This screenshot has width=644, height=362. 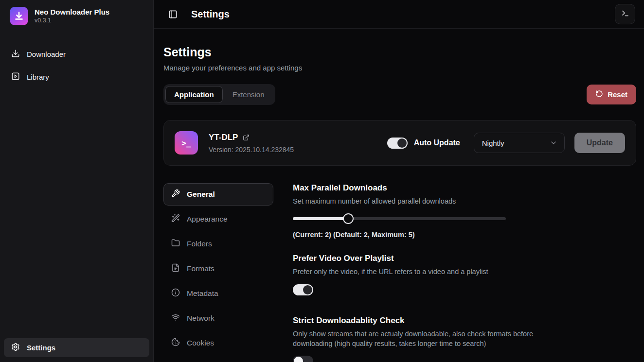 What do you see at coordinates (46, 54) in the screenshot?
I see `sidebar-item-label: Downloader` at bounding box center [46, 54].